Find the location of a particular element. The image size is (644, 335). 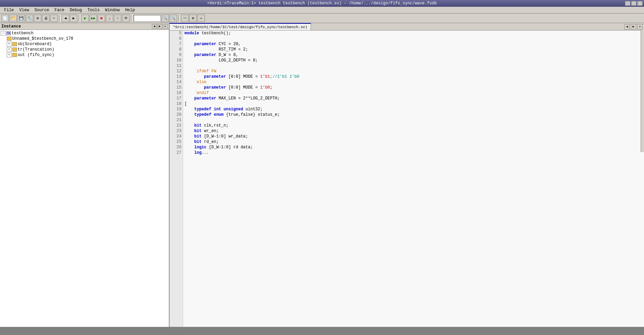

code-line-12: `ifdef FW is located at coordinates (414, 71).